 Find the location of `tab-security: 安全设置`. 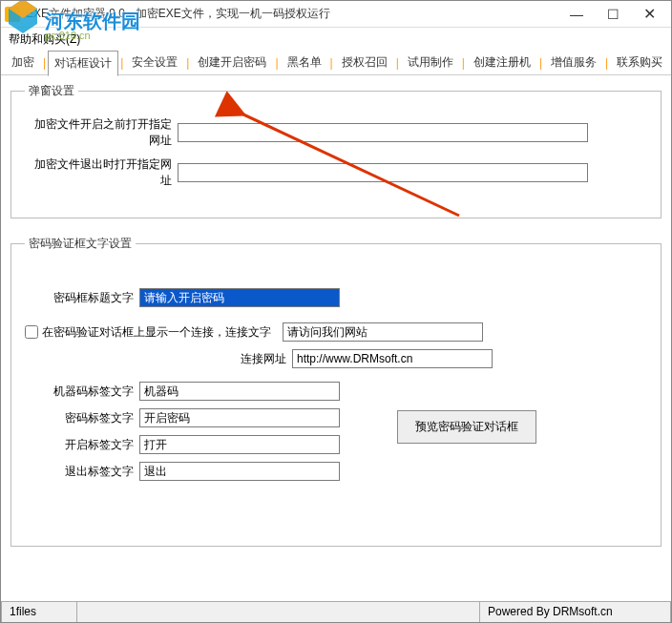

tab-security: 安全设置 is located at coordinates (155, 63).